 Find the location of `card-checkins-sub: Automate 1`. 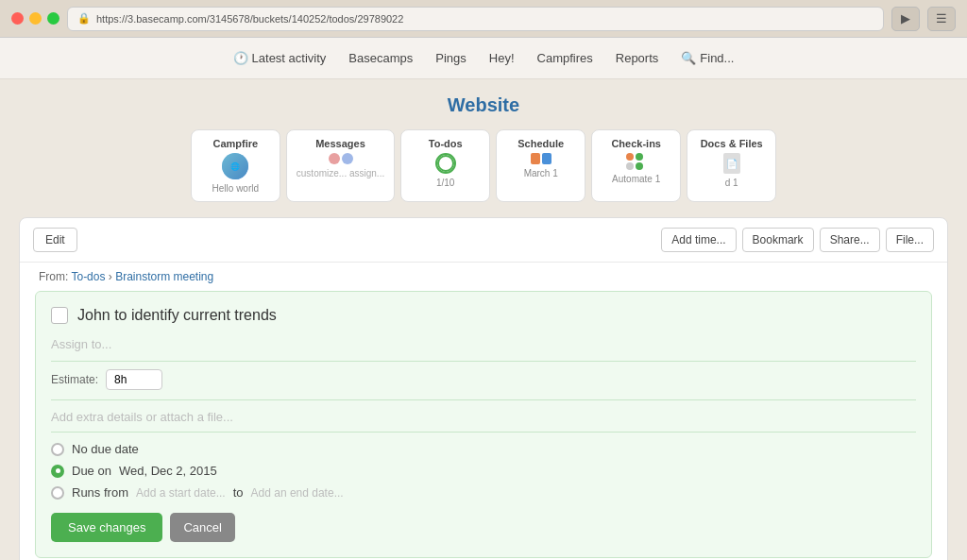

card-checkins-sub: Automate 1 is located at coordinates (636, 179).